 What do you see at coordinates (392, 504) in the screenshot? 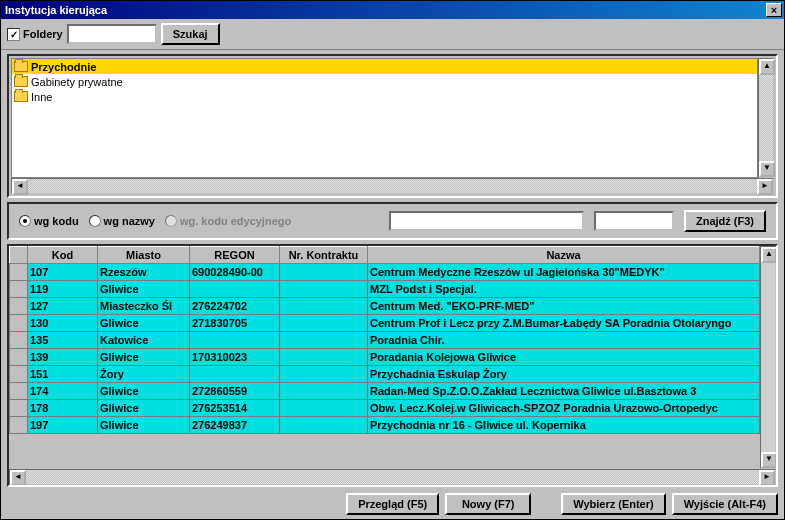
I see `przeglad-button: Przegląd (F5)` at bounding box center [392, 504].